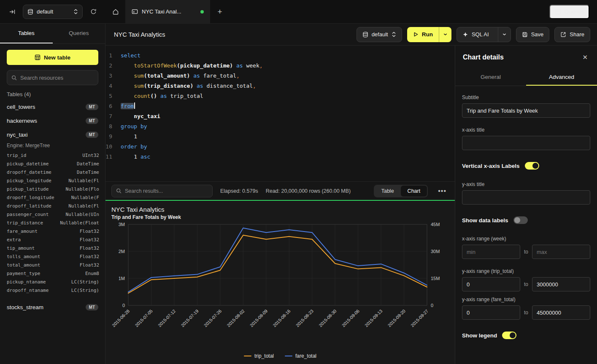 Image resolution: width=597 pixels, height=364 pixels. I want to click on save-button: Save, so click(533, 35).